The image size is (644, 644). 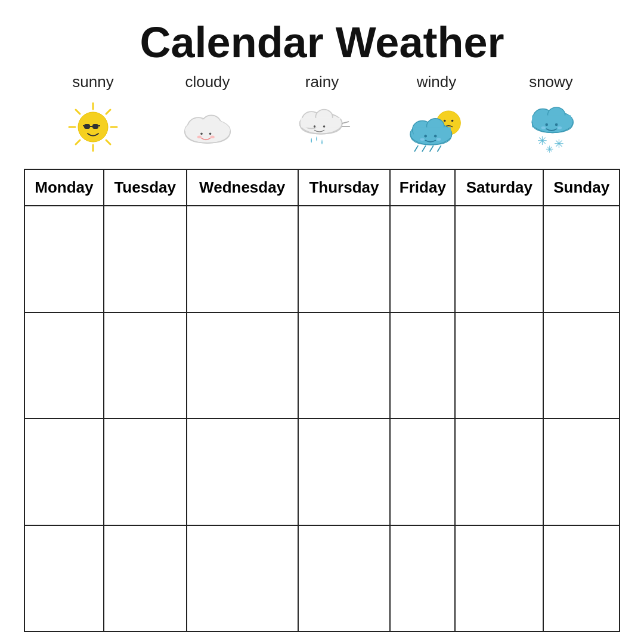 I want to click on header-sunday: Sunday, so click(x=581, y=187).